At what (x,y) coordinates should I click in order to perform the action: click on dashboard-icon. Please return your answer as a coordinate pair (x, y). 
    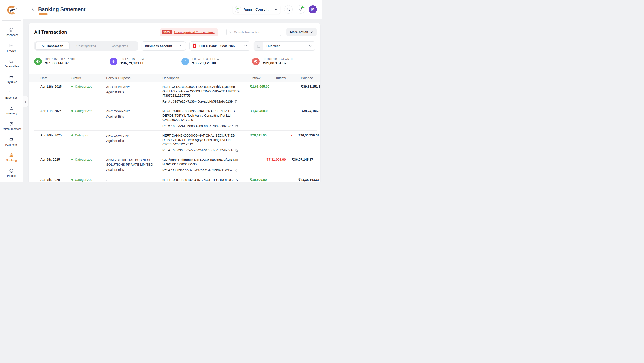
    Looking at the image, I should click on (12, 30).